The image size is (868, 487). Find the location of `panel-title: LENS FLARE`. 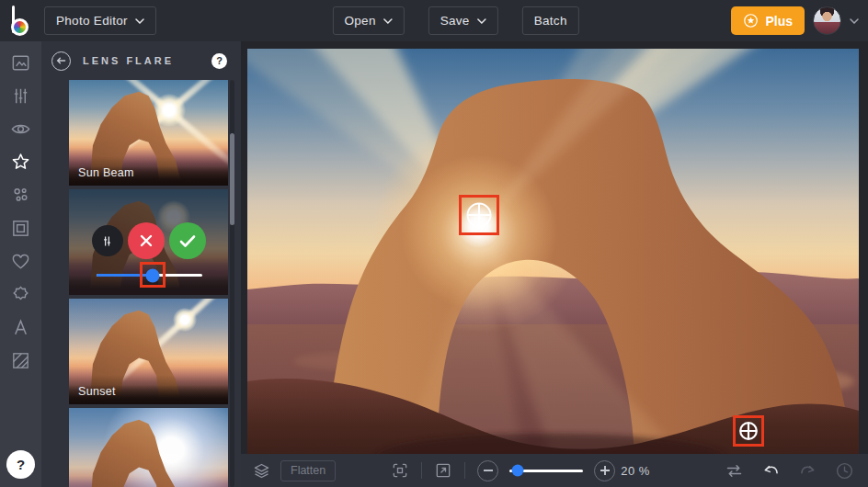

panel-title: LENS FLARE is located at coordinates (129, 61).